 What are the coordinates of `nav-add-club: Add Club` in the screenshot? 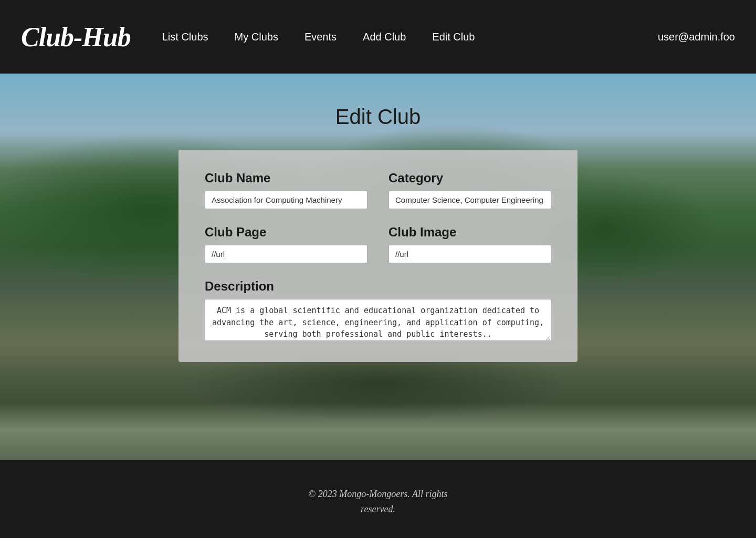 It's located at (384, 37).